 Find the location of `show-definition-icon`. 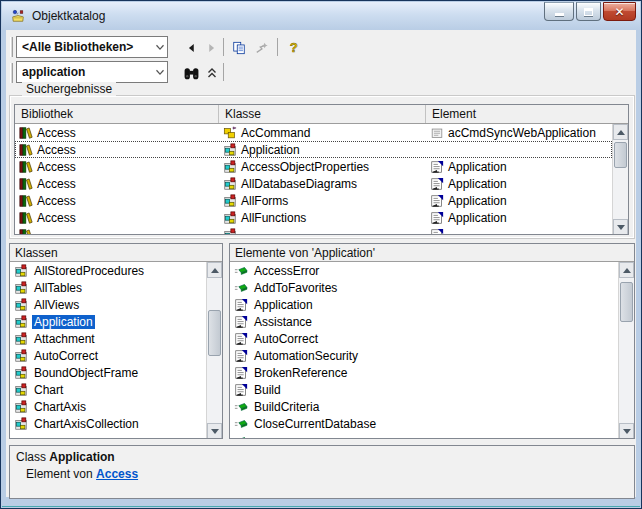

show-definition-icon is located at coordinates (262, 48).